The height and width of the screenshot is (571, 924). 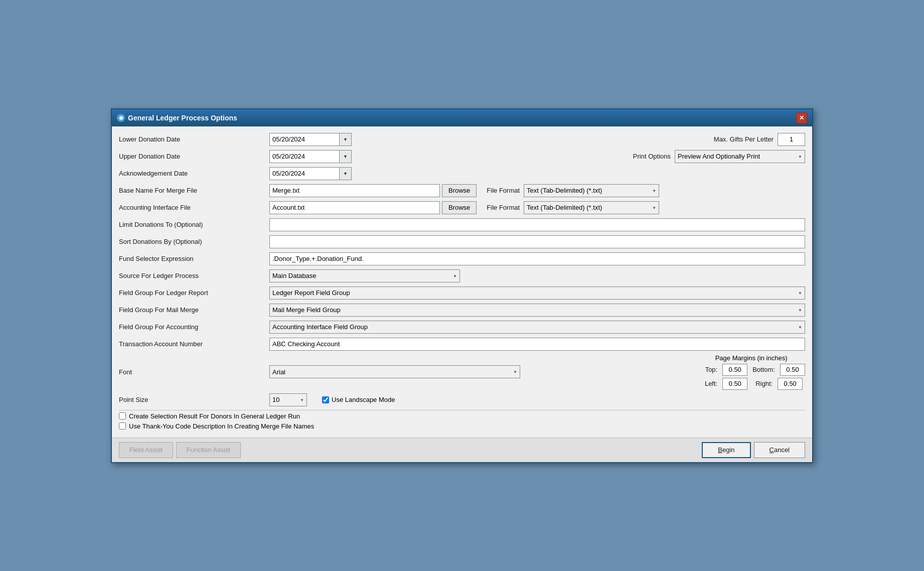 I want to click on landscape-check-group: Use Landscape Mode, so click(x=358, y=399).